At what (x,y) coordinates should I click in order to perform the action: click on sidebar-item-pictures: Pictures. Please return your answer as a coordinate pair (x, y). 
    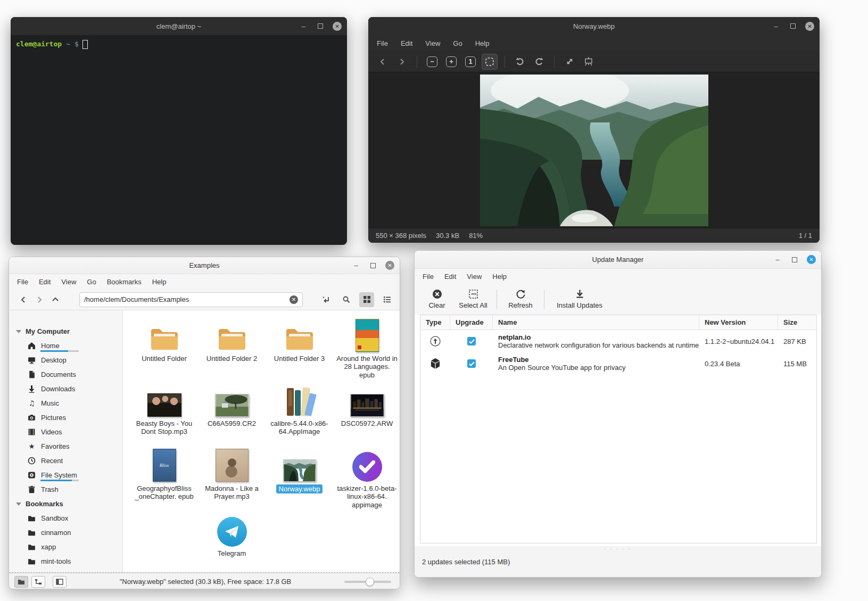
    Looking at the image, I should click on (66, 417).